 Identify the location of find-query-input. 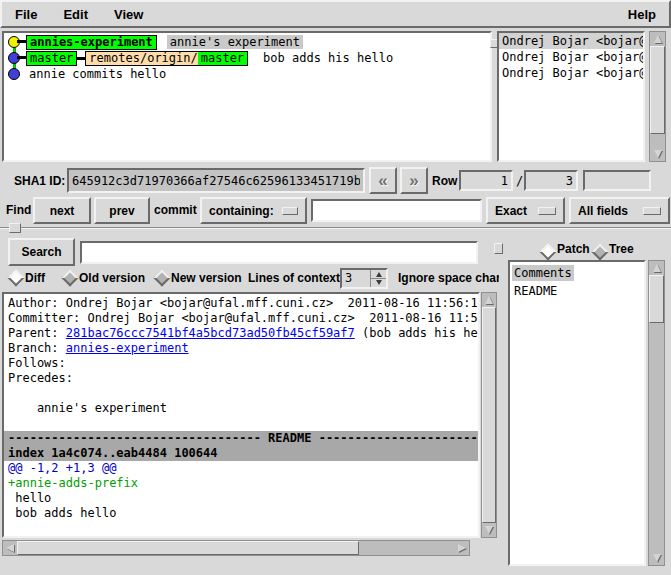
(396, 210).